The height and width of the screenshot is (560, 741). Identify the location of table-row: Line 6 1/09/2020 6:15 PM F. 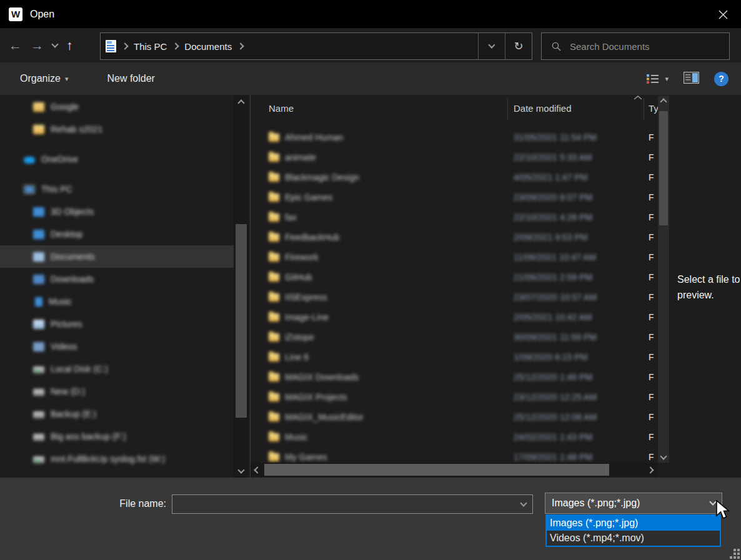
(454, 357).